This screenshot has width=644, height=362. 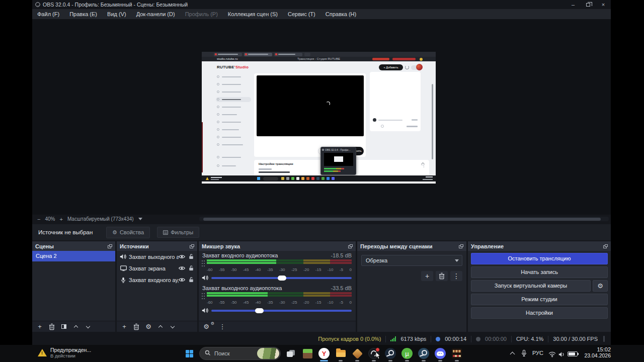 What do you see at coordinates (124, 327) in the screenshot?
I see `add-source-button: +` at bounding box center [124, 327].